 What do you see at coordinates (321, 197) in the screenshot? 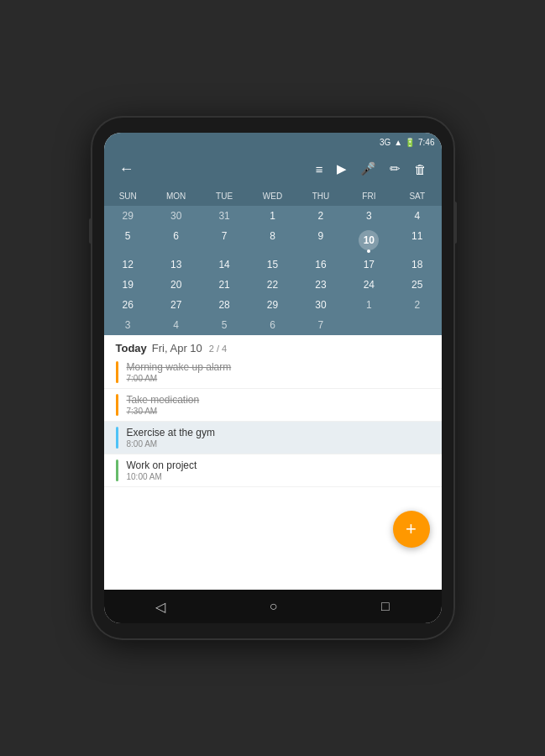
I see `weekday-label: THU` at bounding box center [321, 197].